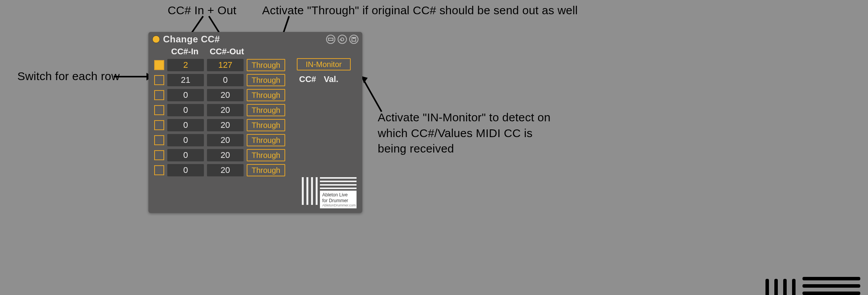  Describe the element at coordinates (226, 52) in the screenshot. I see `cc-headers: CC#-In CC#-Out` at that location.